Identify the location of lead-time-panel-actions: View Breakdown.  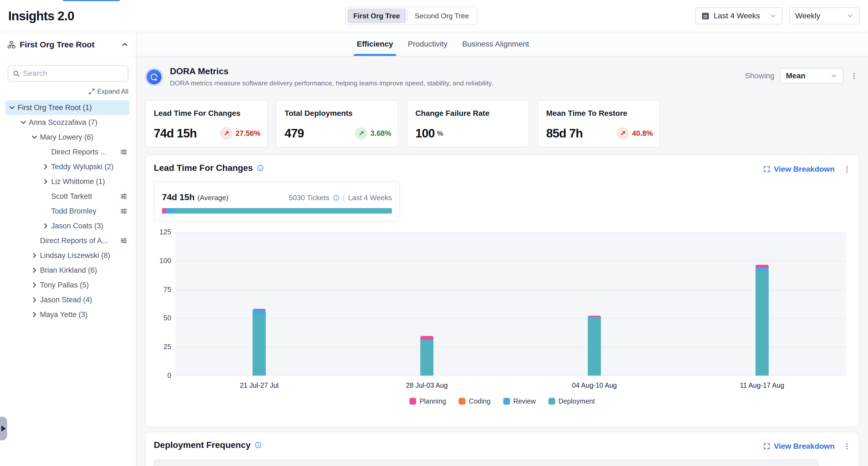
(807, 169).